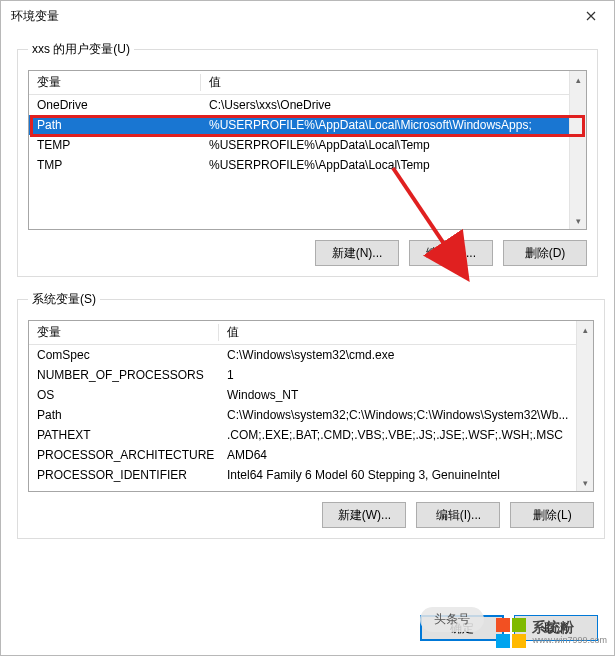  Describe the element at coordinates (299, 135) in the screenshot. I see `user-grid-rows: OneDriveC:\Users\xxs\OneDrivePath%USERPR…` at that location.